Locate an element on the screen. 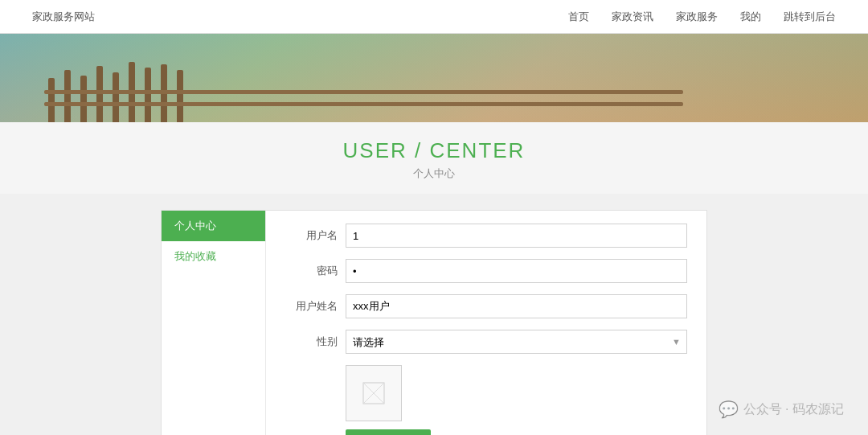 The width and height of the screenshot is (868, 435). avatar-container is located at coordinates (516, 393).